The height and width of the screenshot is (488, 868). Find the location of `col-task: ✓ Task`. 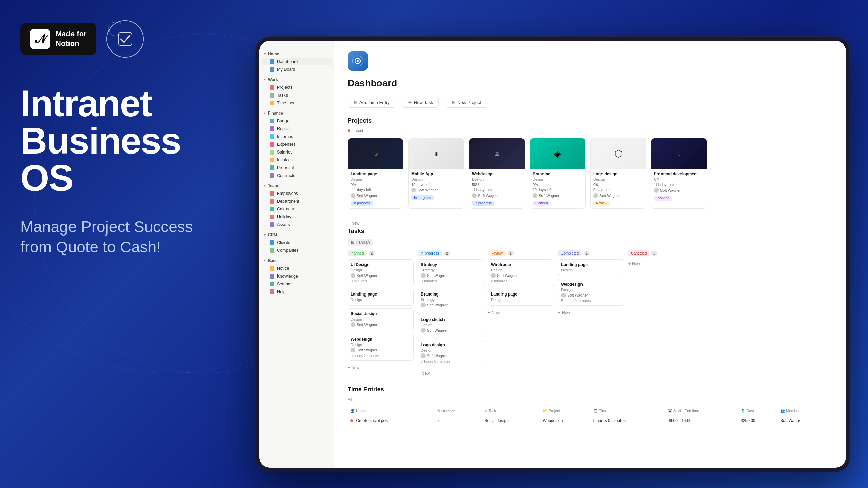

col-task: ✓ Task is located at coordinates (511, 411).